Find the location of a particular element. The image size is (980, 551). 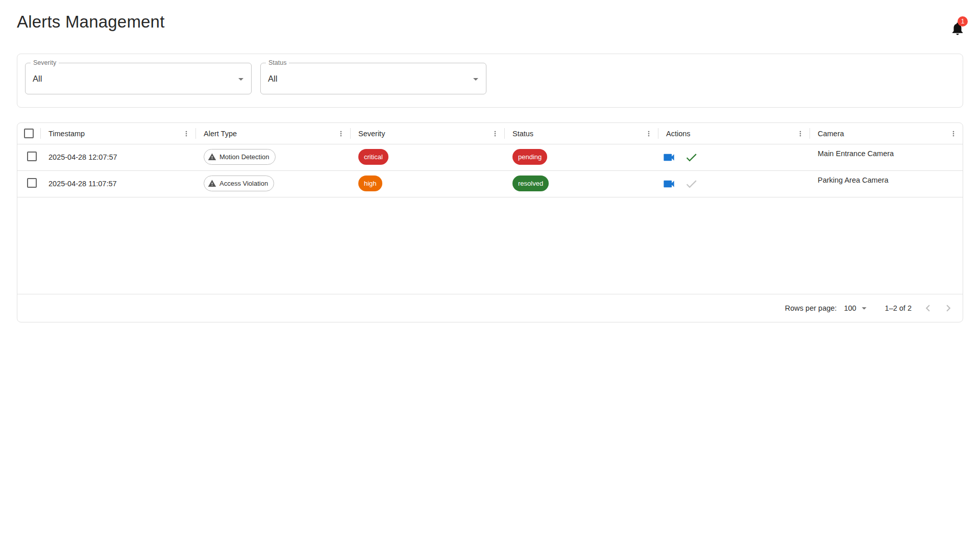

table-row: 2025-04-28 12:07:57 Motion Detection cri… is located at coordinates (490, 157).